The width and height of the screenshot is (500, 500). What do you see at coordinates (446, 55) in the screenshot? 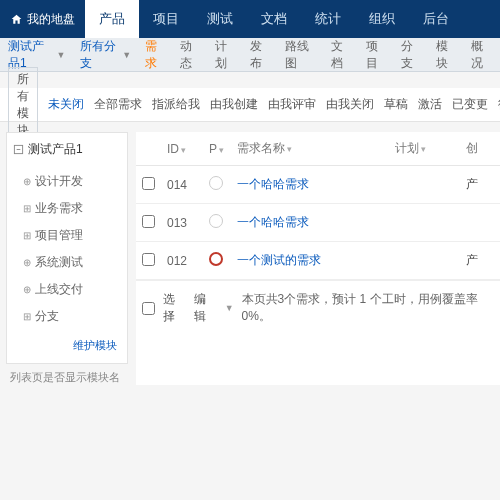
I see `subnav-module: 模块` at bounding box center [446, 55].